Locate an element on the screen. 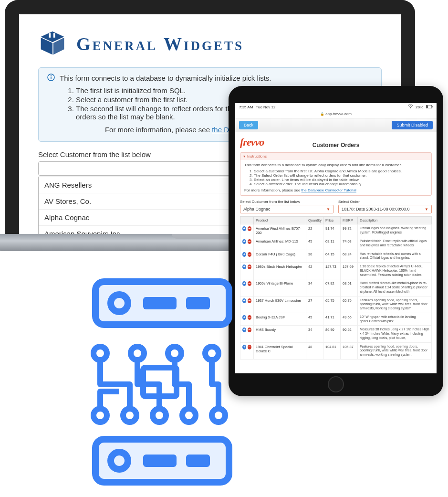 The width and height of the screenshot is (448, 497). cell-msrp: 99.72 is located at coordinates (349, 231).